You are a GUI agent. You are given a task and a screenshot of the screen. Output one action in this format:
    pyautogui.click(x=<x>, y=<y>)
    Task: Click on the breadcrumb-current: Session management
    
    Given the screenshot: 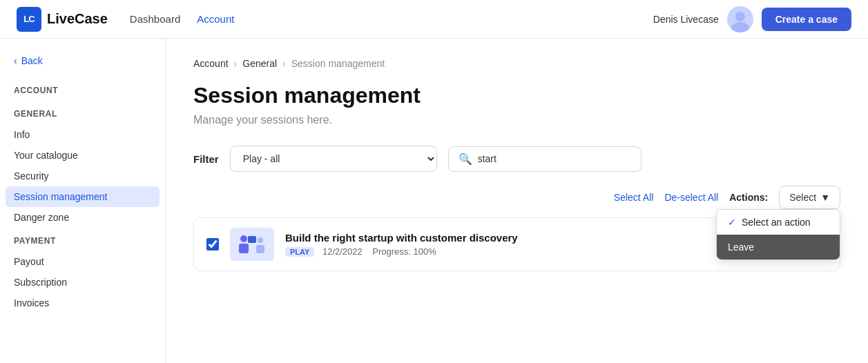 What is the action you would take?
    pyautogui.click(x=338, y=63)
    